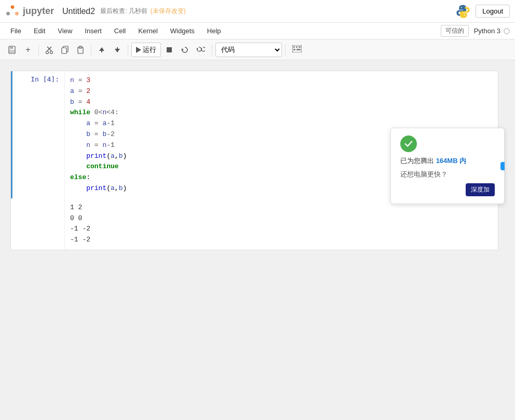 The image size is (515, 420). I want to click on restart-all-button, so click(201, 50).